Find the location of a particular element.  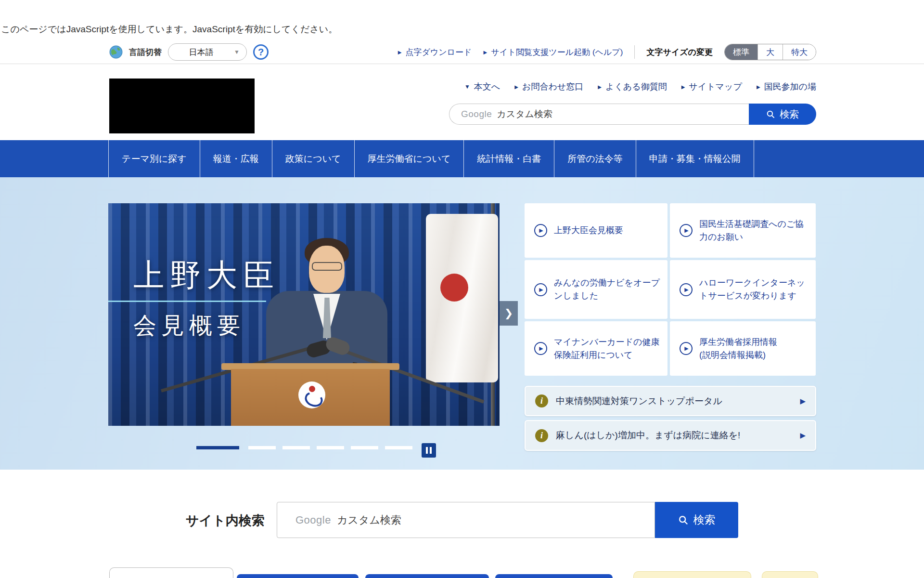

card-label: 厚生労働省採用情報 (説明会情報掲載) is located at coordinates (738, 349).